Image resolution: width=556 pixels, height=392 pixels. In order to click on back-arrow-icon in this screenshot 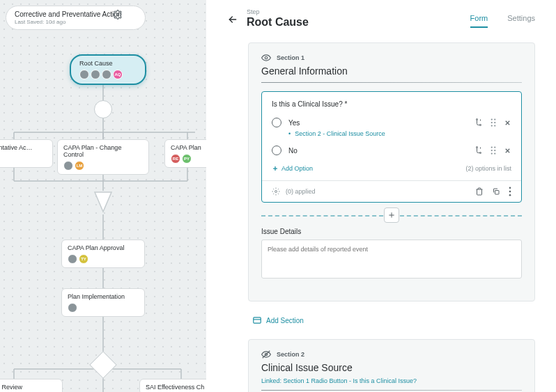, I will do `click(233, 19)`.